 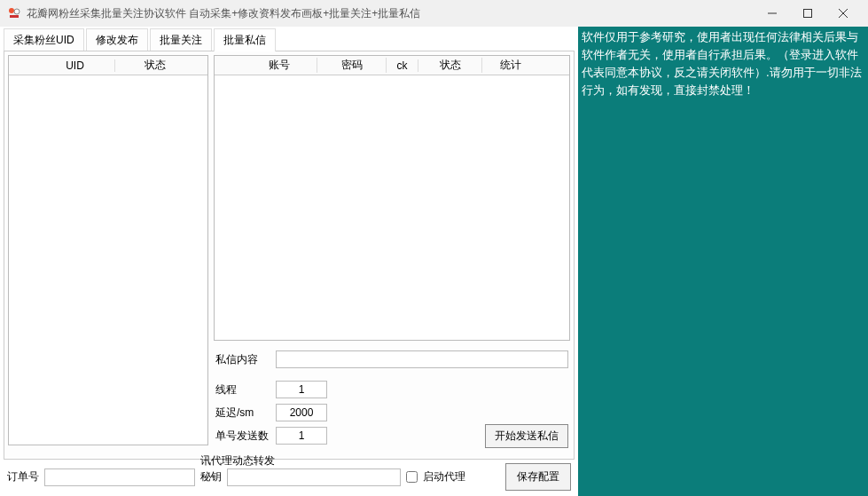 What do you see at coordinates (301, 436) in the screenshot?
I see `per-account-input` at bounding box center [301, 436].